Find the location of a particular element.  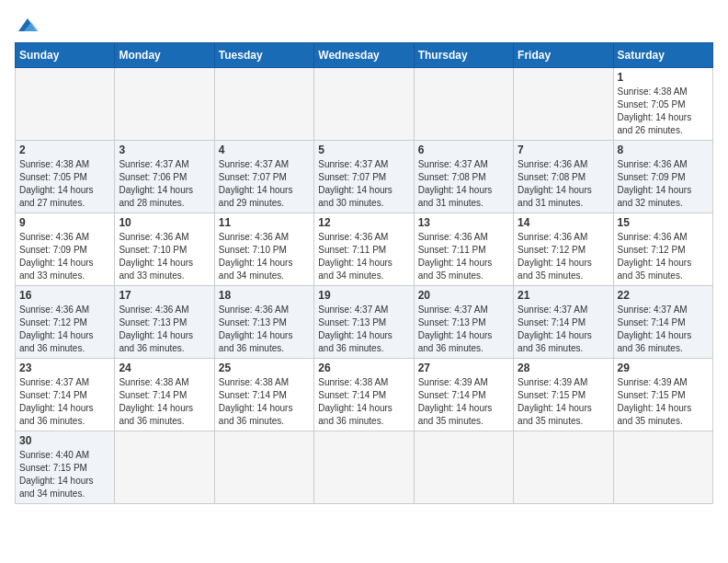

day-number: 14 is located at coordinates (563, 223).